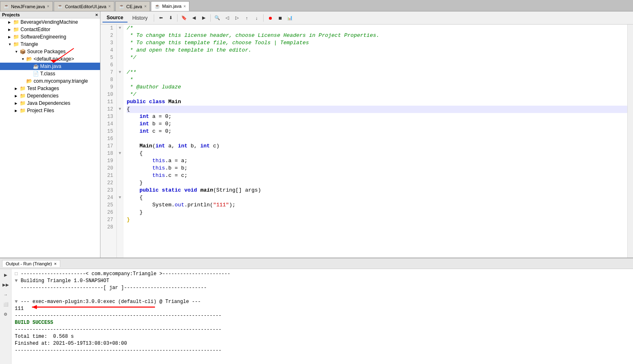 This screenshot has width=633, height=364. What do you see at coordinates (6, 294) in the screenshot?
I see `stop-btn: →` at bounding box center [6, 294].